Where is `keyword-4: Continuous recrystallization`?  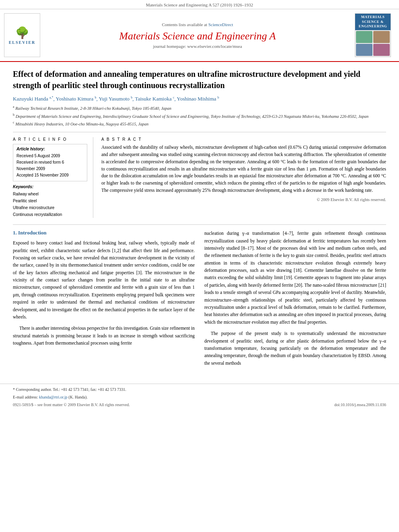
keyword-4: Continuous recrystallization is located at coordinates (50, 215).